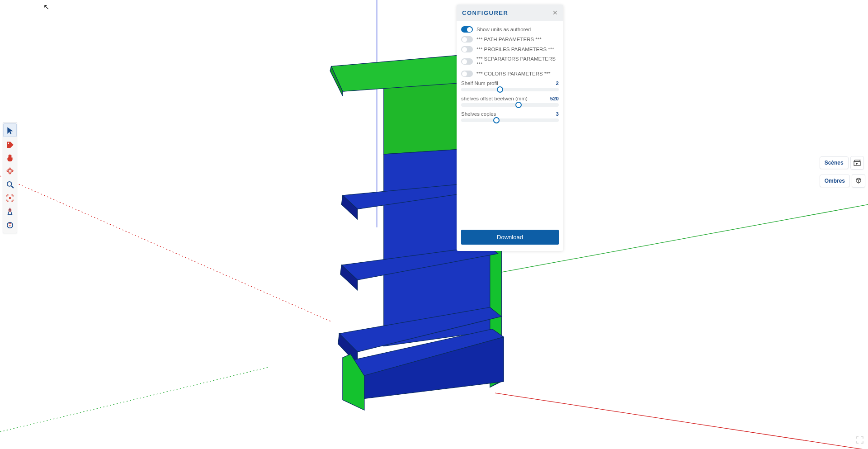  What do you see at coordinates (835, 181) in the screenshot?
I see `shadows-button: Ombres` at bounding box center [835, 181].